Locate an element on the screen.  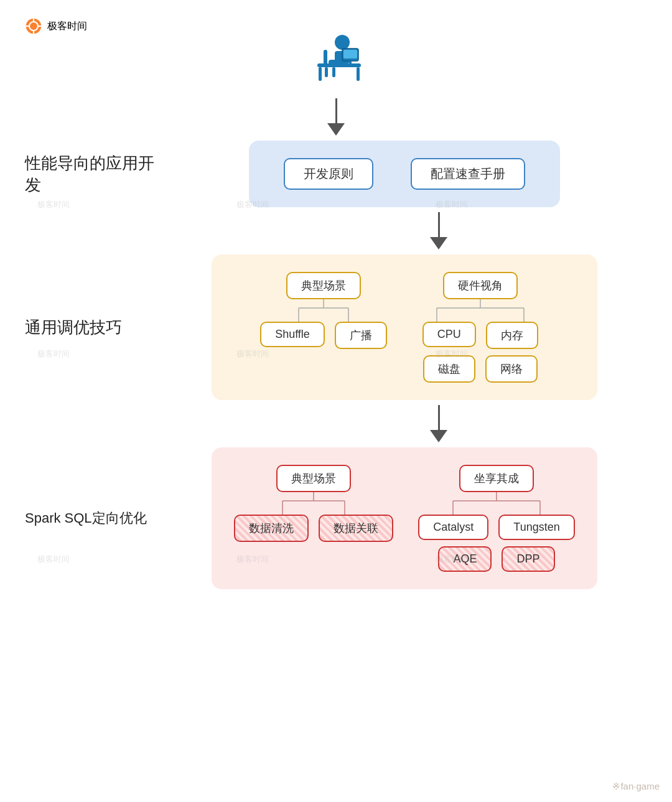
box-red: 典型场景 数据清洗 数据关联 is located at coordinates (404, 518).